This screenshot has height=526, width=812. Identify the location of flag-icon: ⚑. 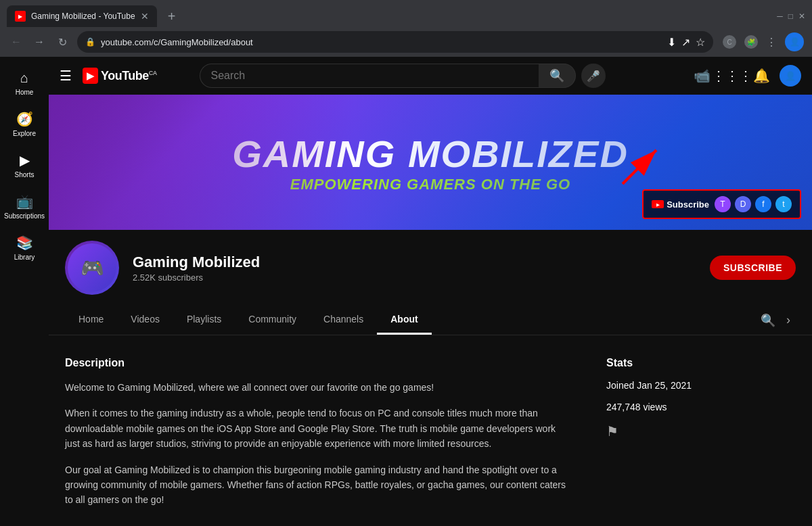
(701, 431).